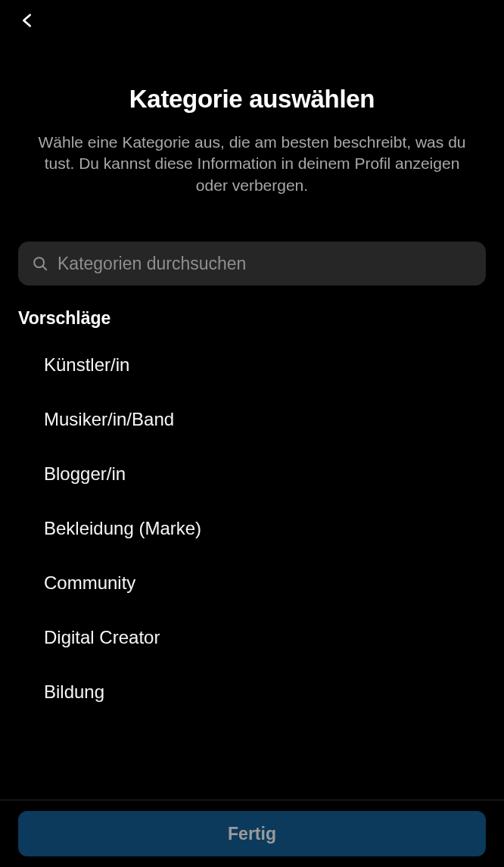 This screenshot has width=504, height=867. What do you see at coordinates (252, 834) in the screenshot?
I see `done-button: Fertig` at bounding box center [252, 834].